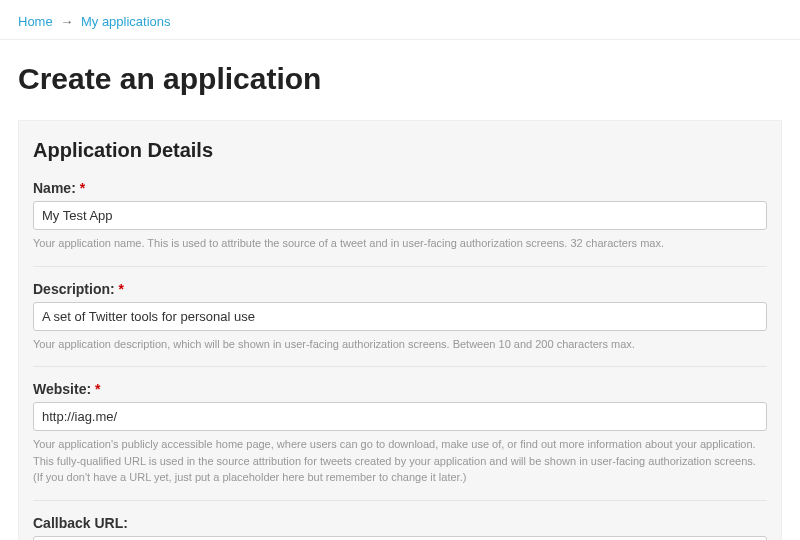 The width and height of the screenshot is (800, 540). Describe the element at coordinates (126, 22) in the screenshot. I see `breadcrumb-my-applications: My applications` at that location.